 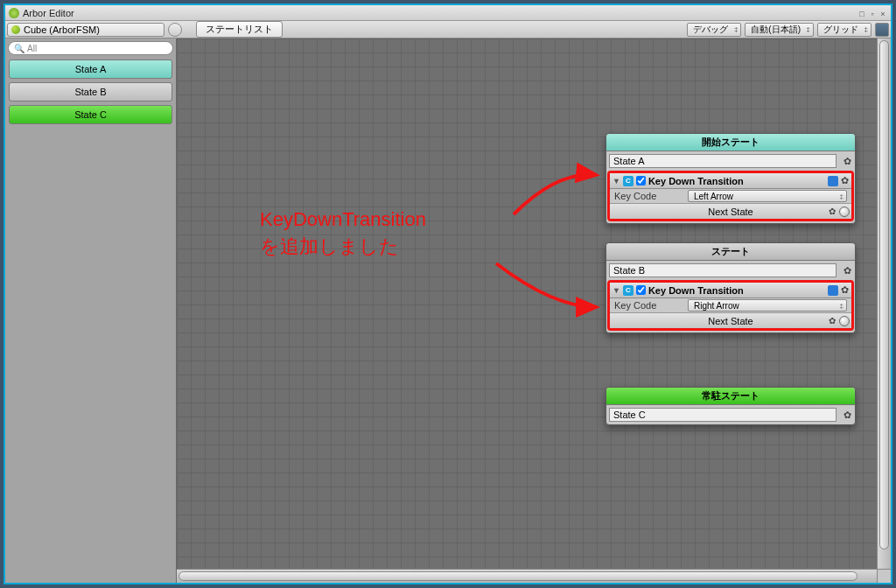 What do you see at coordinates (882, 30) in the screenshot?
I see `capture-button` at bounding box center [882, 30].